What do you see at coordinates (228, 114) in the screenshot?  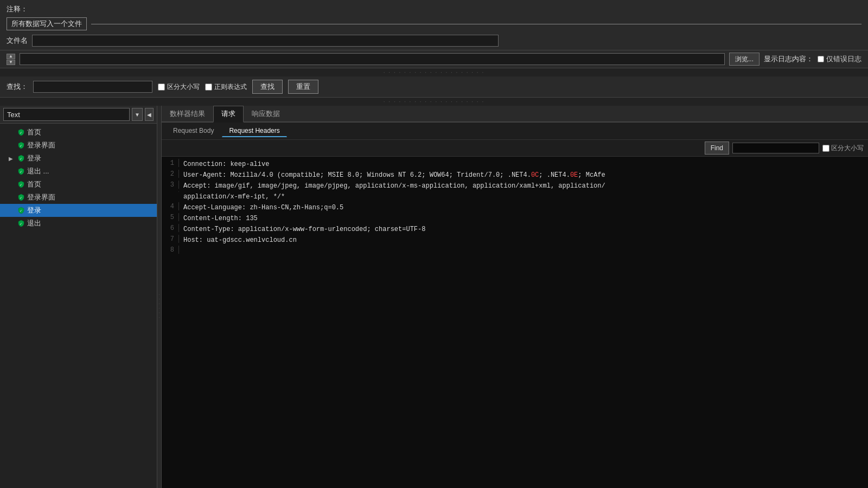 I see `tab-request: 请求` at bounding box center [228, 114].